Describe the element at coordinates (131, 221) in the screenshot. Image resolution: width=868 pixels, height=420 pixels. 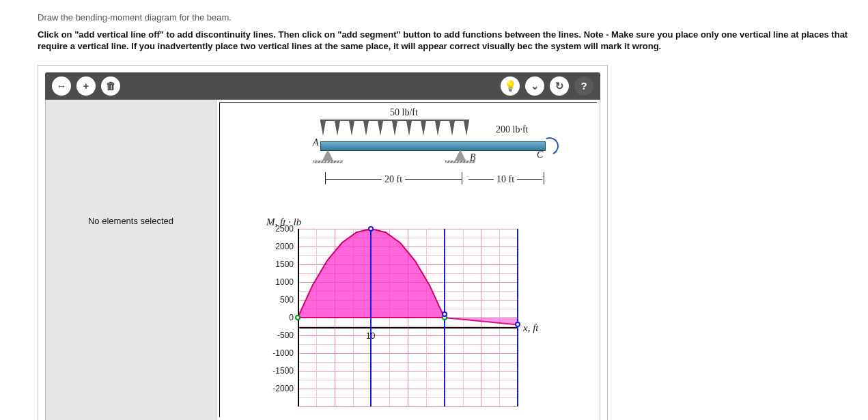
I see `sidebar-placeholder: No elements selected` at that location.